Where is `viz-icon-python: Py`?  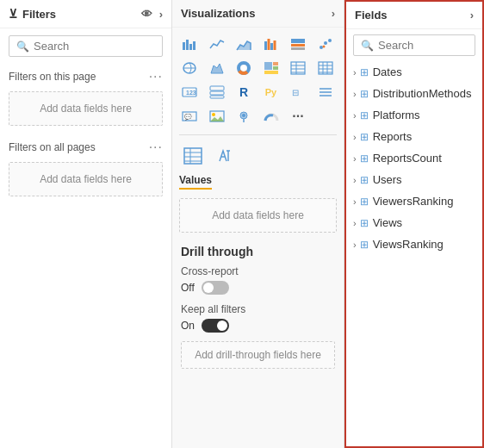
viz-icon-python: Py is located at coordinates (271, 92).